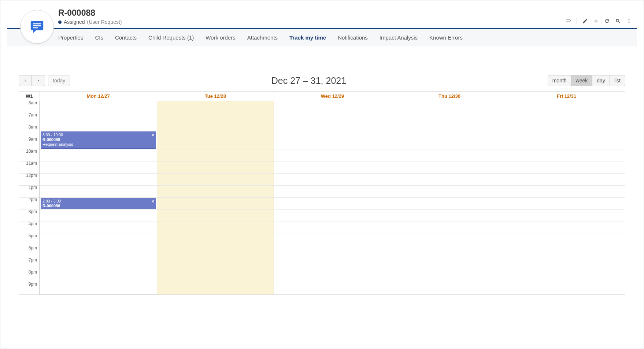 This screenshot has width=644, height=349. What do you see at coordinates (98, 204) in the screenshot?
I see `calendar-event: 2:00 - 3:00R-000088Analyse customer answ…` at bounding box center [98, 204].